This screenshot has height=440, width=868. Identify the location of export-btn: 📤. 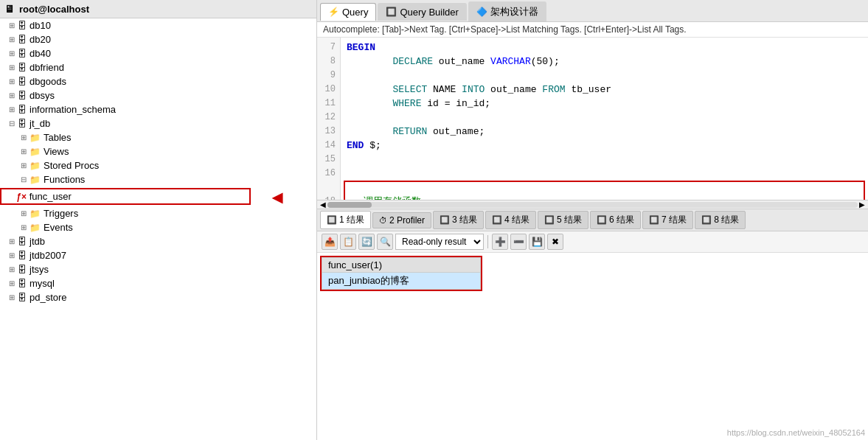
(330, 242).